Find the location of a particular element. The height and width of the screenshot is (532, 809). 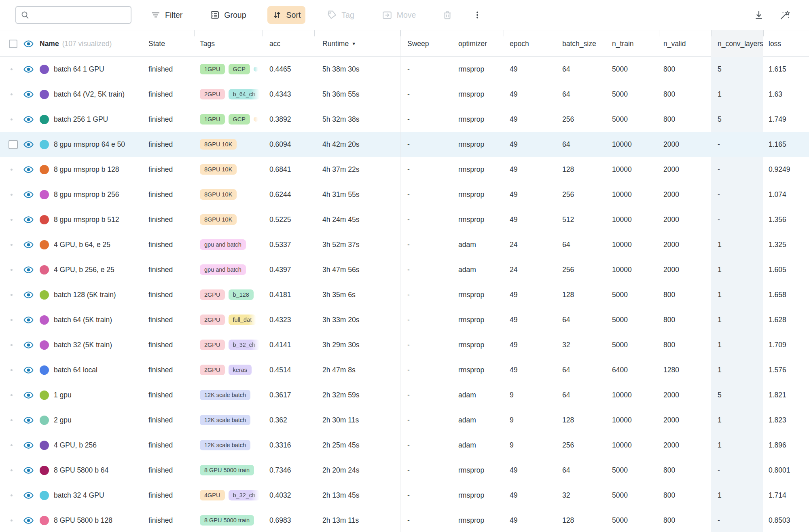

search-box is located at coordinates (74, 15).